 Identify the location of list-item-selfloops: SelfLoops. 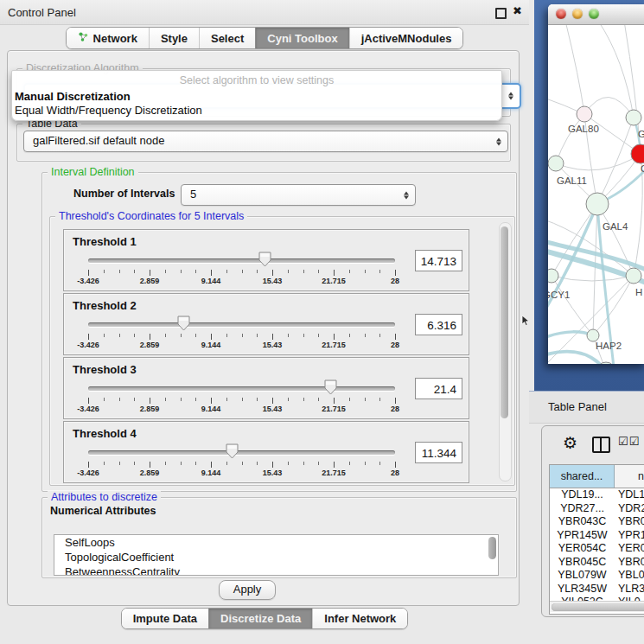
(277, 543).